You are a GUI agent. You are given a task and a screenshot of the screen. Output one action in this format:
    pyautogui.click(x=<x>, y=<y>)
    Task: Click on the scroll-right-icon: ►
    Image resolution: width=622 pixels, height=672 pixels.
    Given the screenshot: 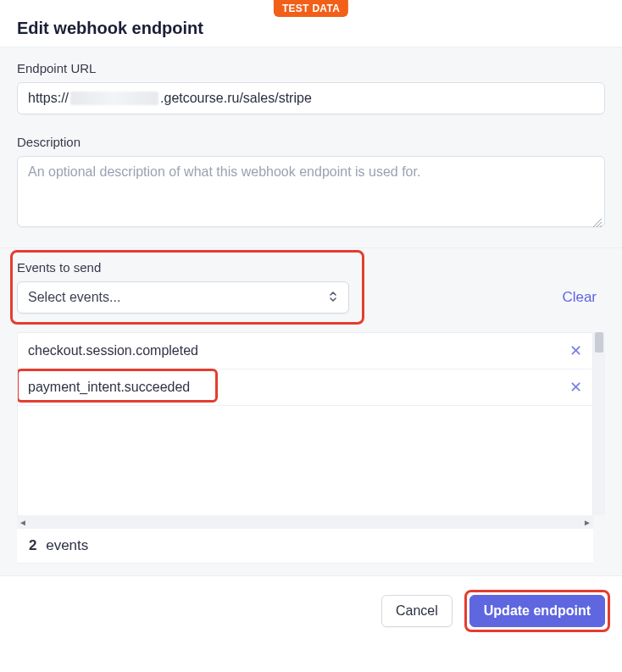 What is the action you would take?
    pyautogui.click(x=587, y=522)
    